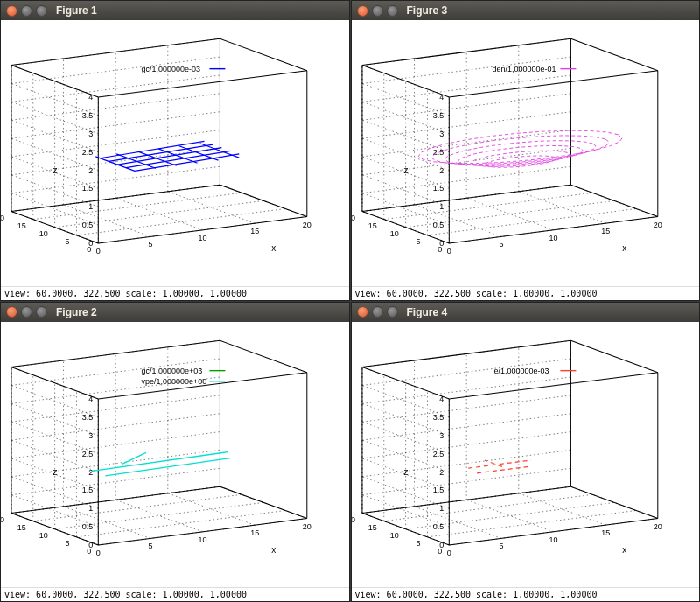 This screenshot has width=700, height=602. What do you see at coordinates (526, 312) in the screenshot?
I see `titlebar: Figure 4` at bounding box center [526, 312].